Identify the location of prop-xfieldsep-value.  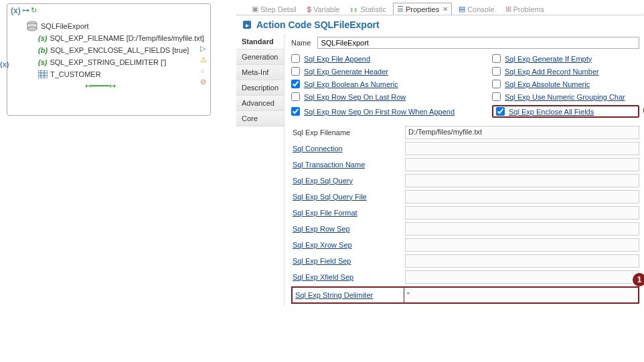
(522, 277).